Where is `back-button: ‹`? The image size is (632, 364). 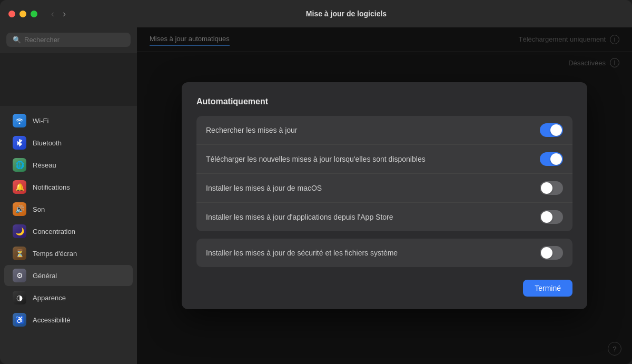
back-button: ‹ is located at coordinates (53, 14).